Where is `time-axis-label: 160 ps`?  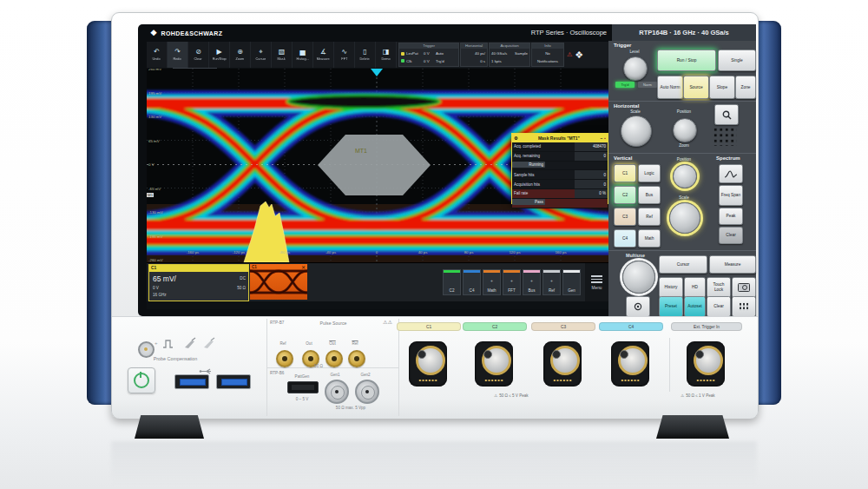 time-axis-label: 160 ps is located at coordinates (561, 252).